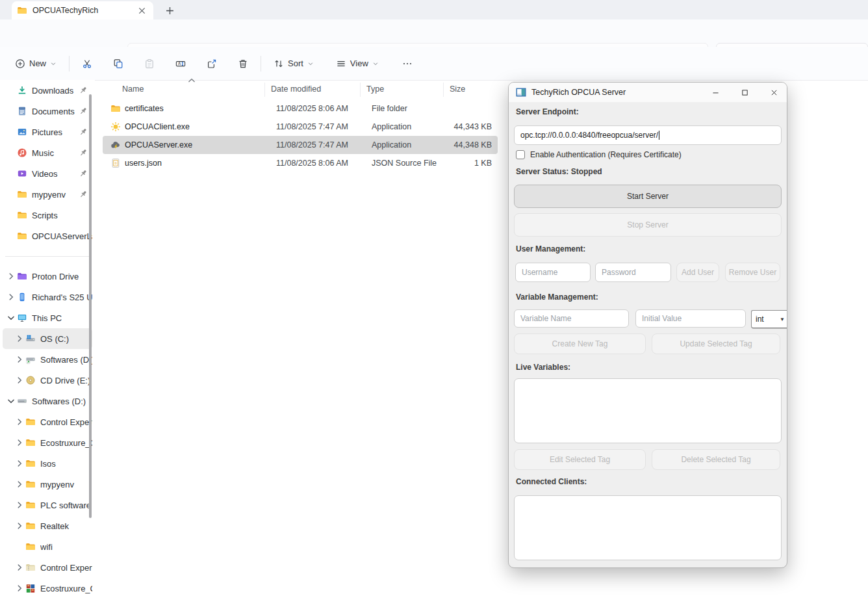 The width and height of the screenshot is (868, 598). Describe the element at coordinates (774, 92) in the screenshot. I see `close-icon` at that location.